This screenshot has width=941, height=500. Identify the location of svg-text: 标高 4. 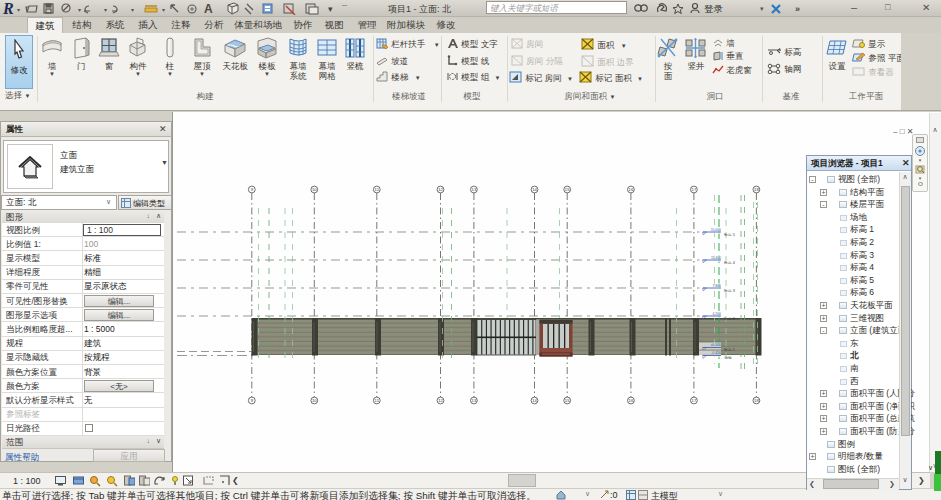
(729, 262).